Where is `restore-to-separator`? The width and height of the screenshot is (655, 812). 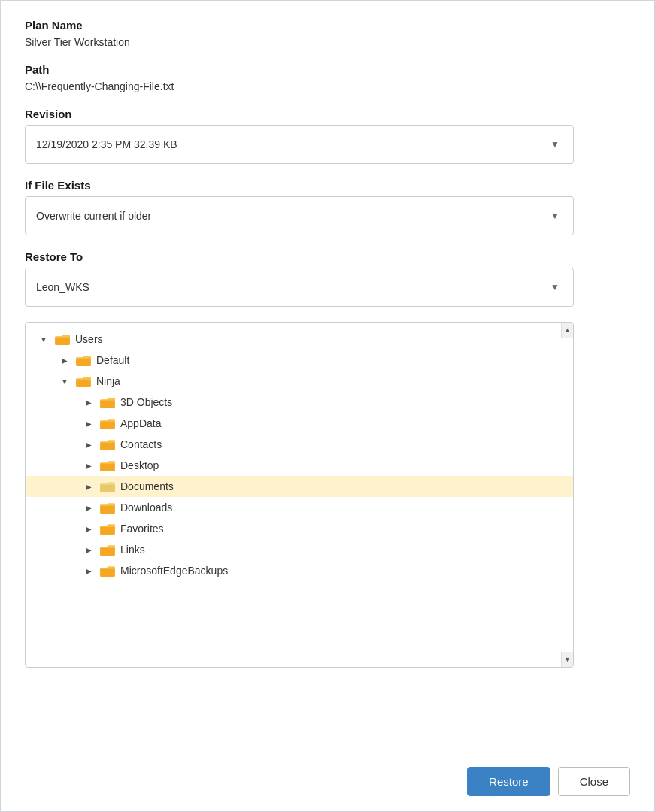 restore-to-separator is located at coordinates (541, 287).